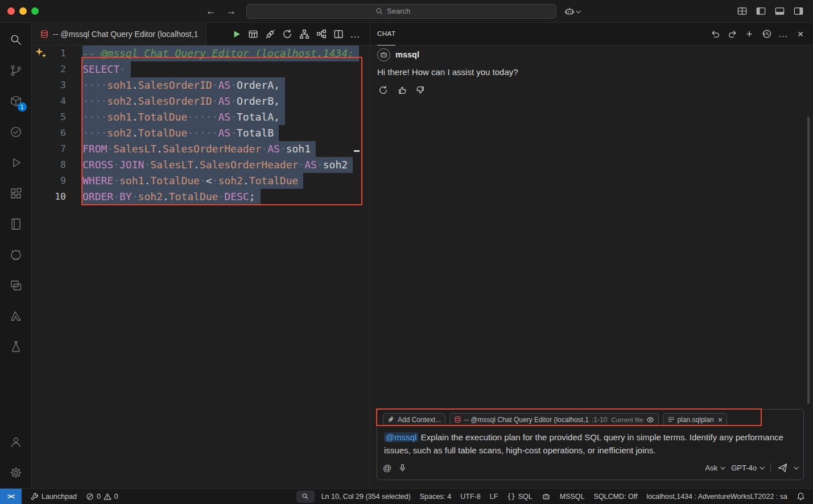 The width and height of the screenshot is (813, 504). I want to click on sidebar-item-notebooks, so click(16, 224).